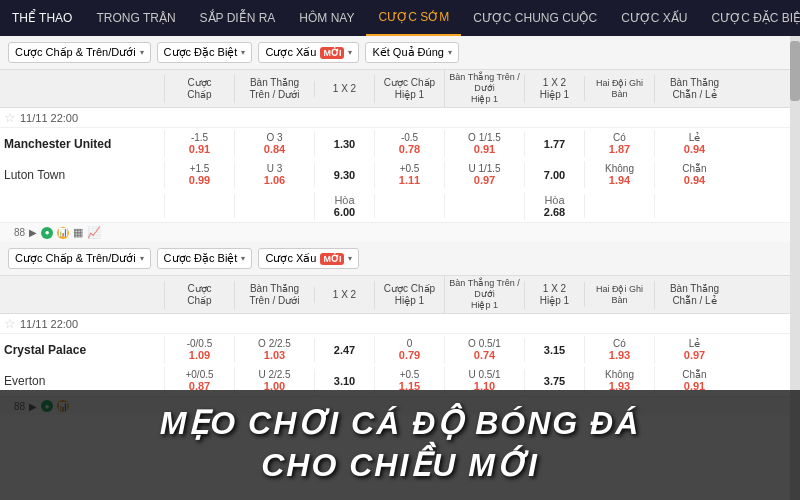 This screenshot has width=800, height=500. I want to click on table-icon: ▦, so click(78, 232).